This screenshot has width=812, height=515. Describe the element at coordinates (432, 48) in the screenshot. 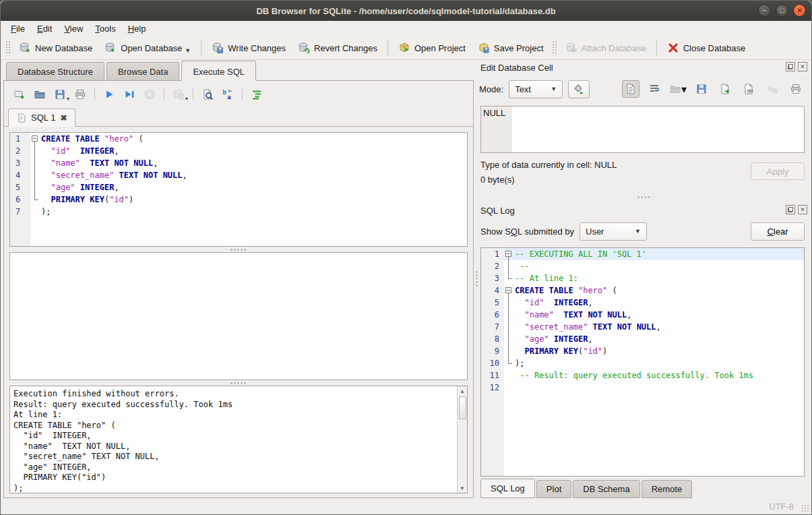

I see `open-project-button: Open Project` at that location.